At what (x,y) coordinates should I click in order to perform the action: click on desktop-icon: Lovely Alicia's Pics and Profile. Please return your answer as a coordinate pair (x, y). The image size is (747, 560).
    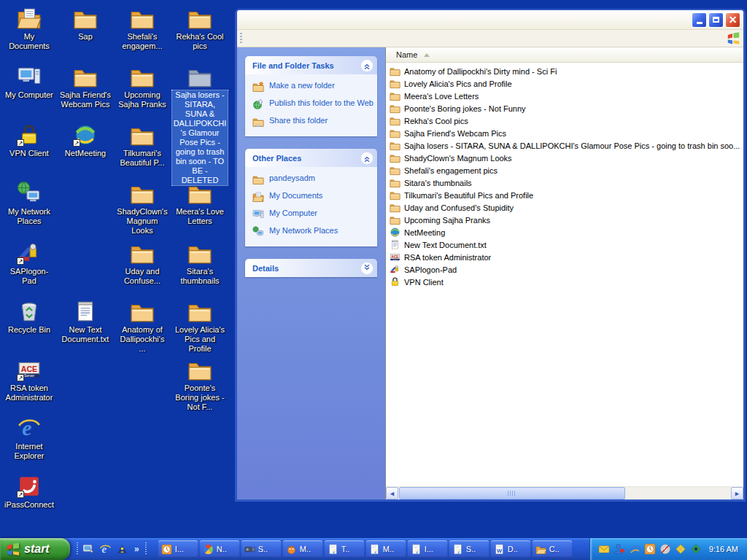
    Looking at the image, I should click on (200, 327).